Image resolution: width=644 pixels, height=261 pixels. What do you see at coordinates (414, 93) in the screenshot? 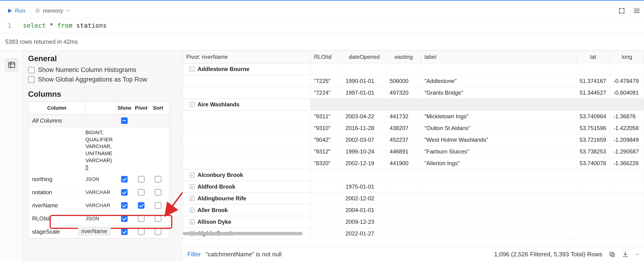
I see `grid-row: "7224" 1997-01-01 497320 "Grants Bridge"…` at bounding box center [414, 93].